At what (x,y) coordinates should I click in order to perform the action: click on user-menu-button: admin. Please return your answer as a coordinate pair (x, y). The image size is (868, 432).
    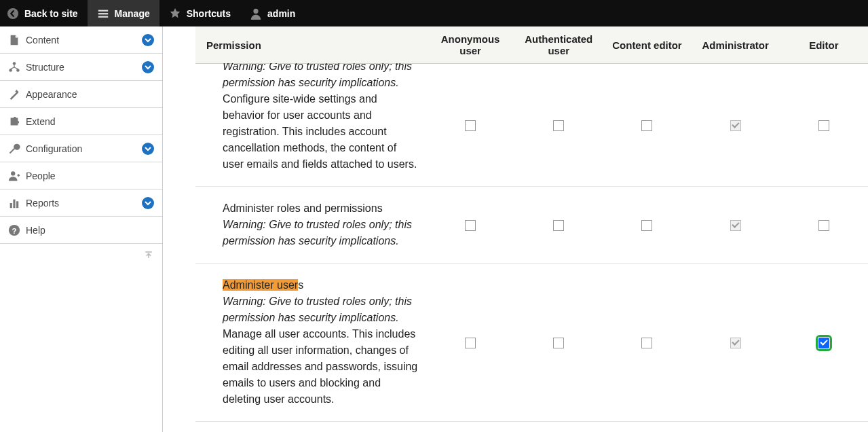
    Looking at the image, I should click on (273, 14).